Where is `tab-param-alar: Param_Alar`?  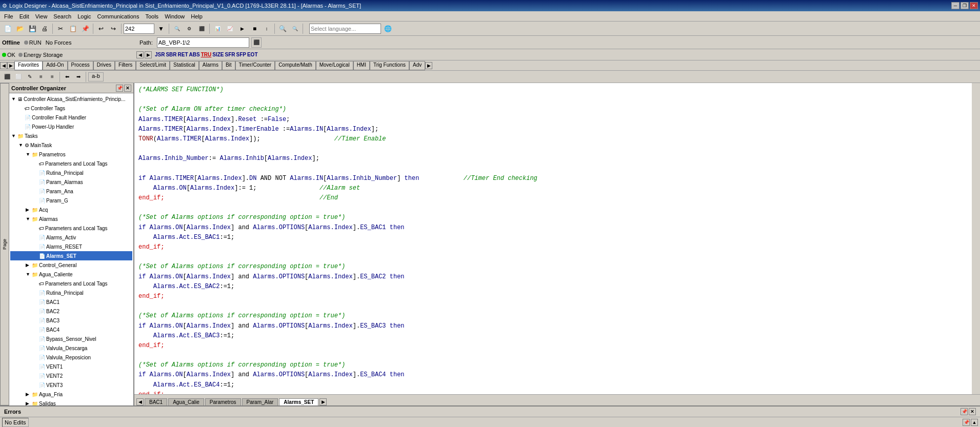 tab-param-alar: Param_Alar is located at coordinates (261, 402).